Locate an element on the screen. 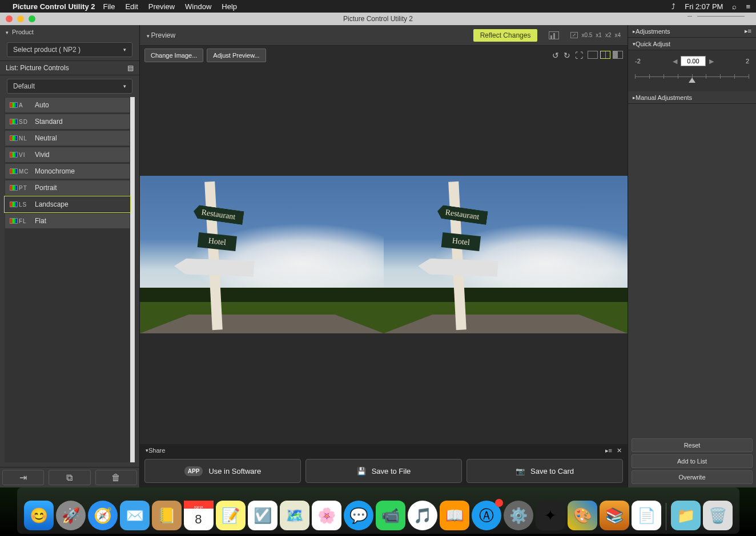 The image size is (756, 536). reflect-changes-button: Reflect Changes is located at coordinates (506, 35).